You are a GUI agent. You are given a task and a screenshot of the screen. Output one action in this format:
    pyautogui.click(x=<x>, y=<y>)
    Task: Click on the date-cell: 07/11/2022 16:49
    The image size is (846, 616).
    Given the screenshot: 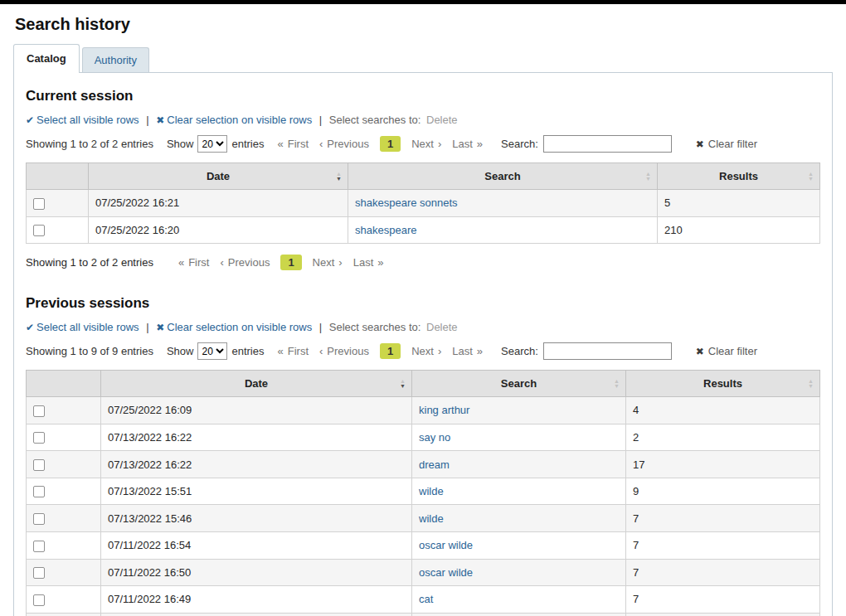 What is the action you would take?
    pyautogui.click(x=257, y=600)
    